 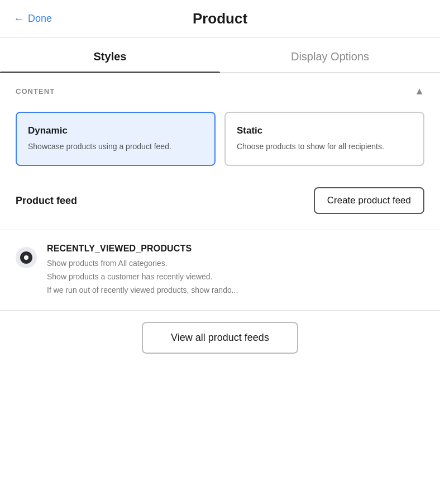 I want to click on radio-button, so click(x=26, y=258).